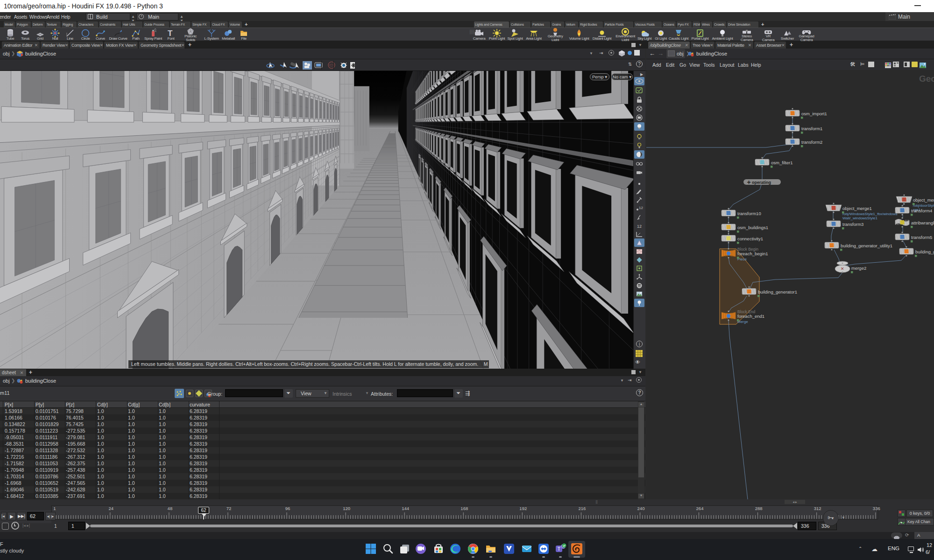  I want to click on svg-text: T, so click(559, 549).